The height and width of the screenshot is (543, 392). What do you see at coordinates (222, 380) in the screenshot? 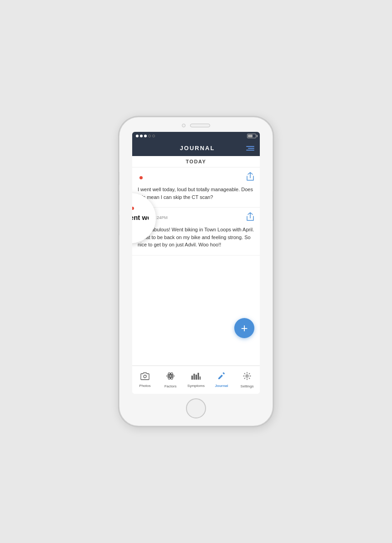
I see `tab-journal: Journal` at bounding box center [222, 380].